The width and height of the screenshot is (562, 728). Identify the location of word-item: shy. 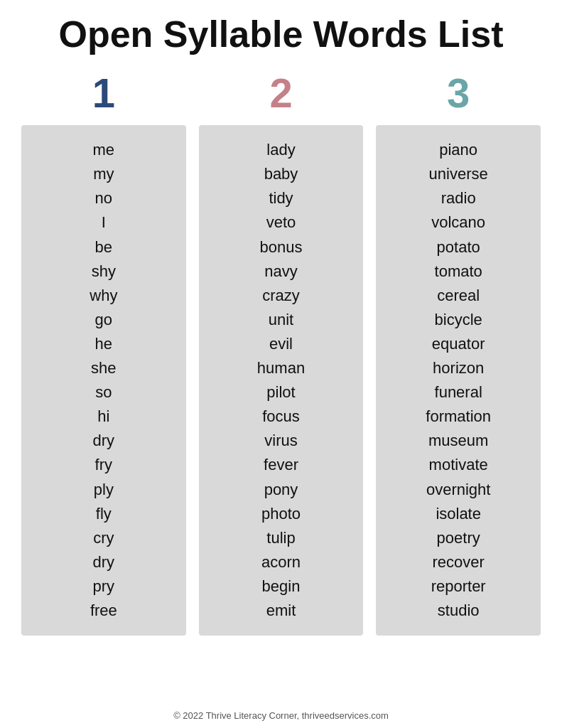
(104, 272).